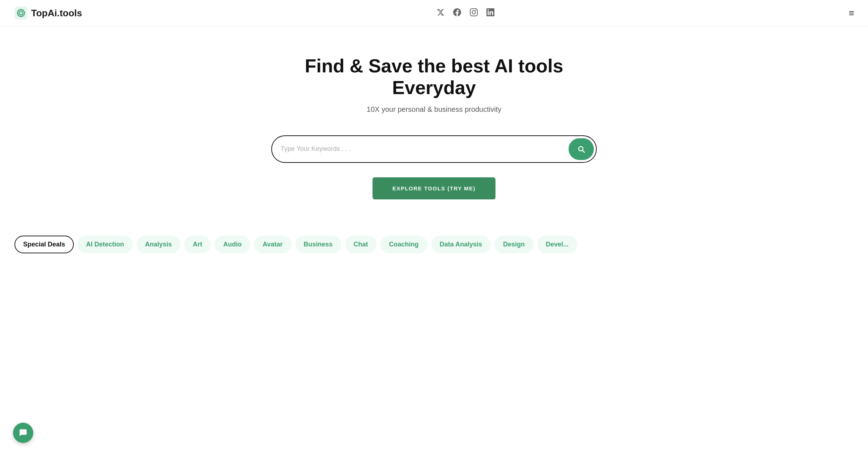  I want to click on tags-section: Special DealsAI DetectionAnalysisArtAudi…, so click(434, 245).